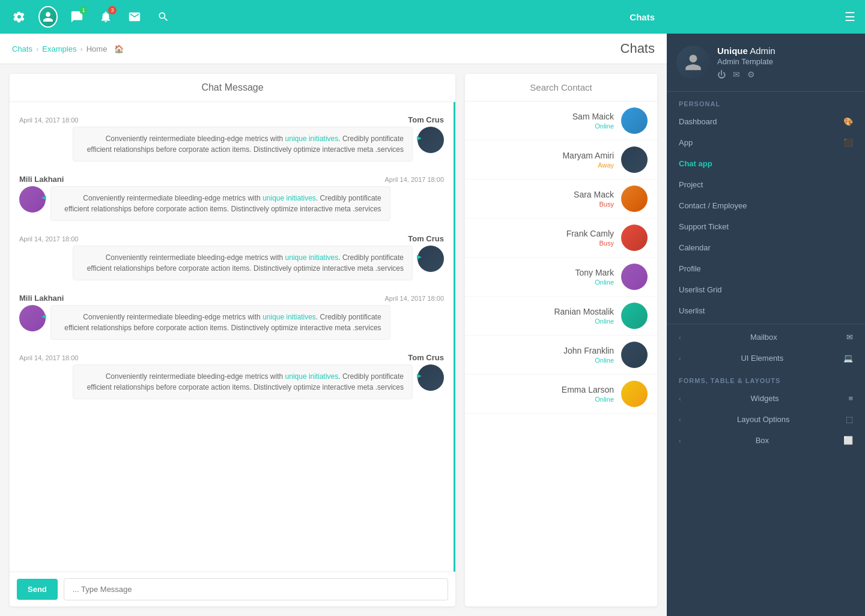 This screenshot has width=865, height=616. Describe the element at coordinates (764, 337) in the screenshot. I see `sidebar-item-mailbox-label: Mailbox` at that location.